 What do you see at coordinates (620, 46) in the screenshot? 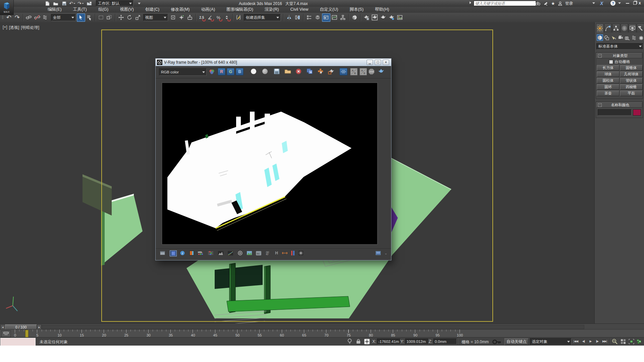
I see `primitive-category-dropdown: 标准基本体` at bounding box center [620, 46].